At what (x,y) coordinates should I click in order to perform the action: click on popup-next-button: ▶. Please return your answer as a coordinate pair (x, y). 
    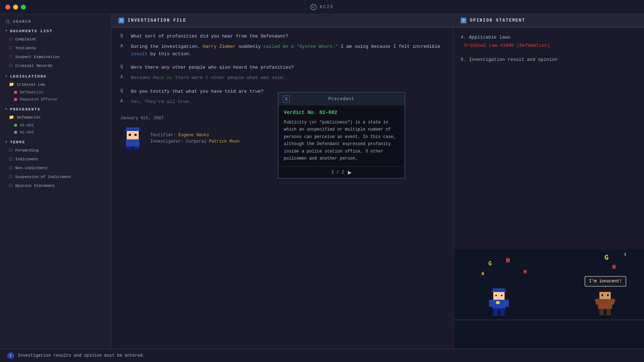
    Looking at the image, I should click on (350, 172).